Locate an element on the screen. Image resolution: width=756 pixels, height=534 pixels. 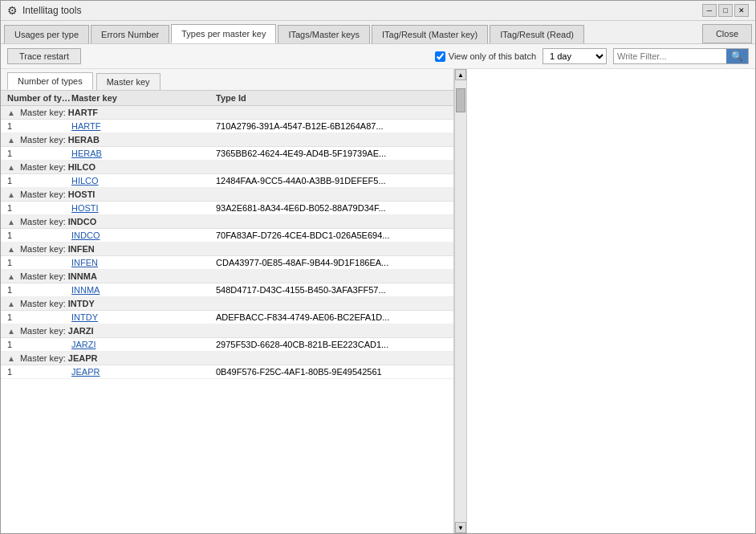
maximize-button: □ is located at coordinates (726, 10).